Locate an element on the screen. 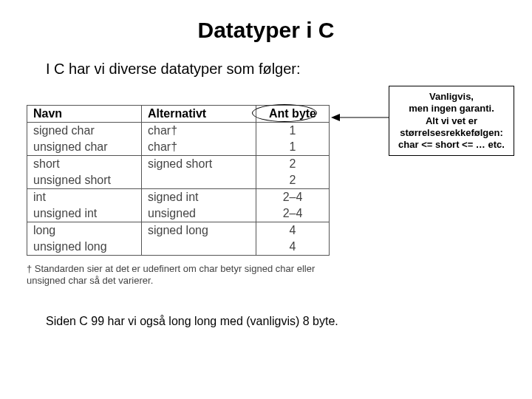  cell-navn: short is located at coordinates (84, 164).